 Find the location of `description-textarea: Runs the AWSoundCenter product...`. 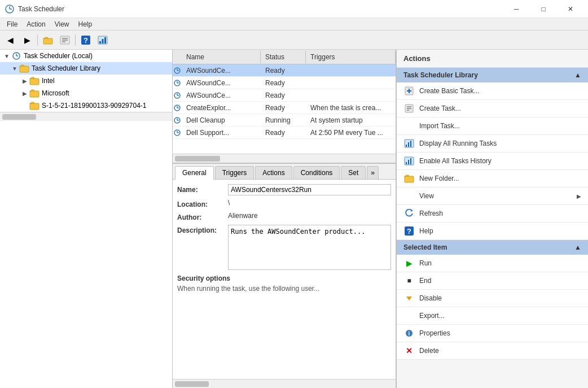

description-textarea: Runs the AWSoundCenter product... is located at coordinates (309, 247).